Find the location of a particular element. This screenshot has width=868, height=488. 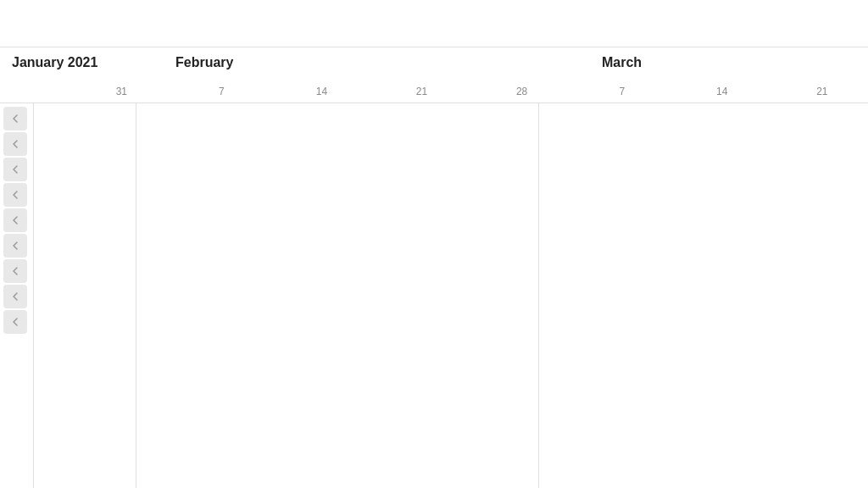

month-label: February is located at coordinates (204, 63).